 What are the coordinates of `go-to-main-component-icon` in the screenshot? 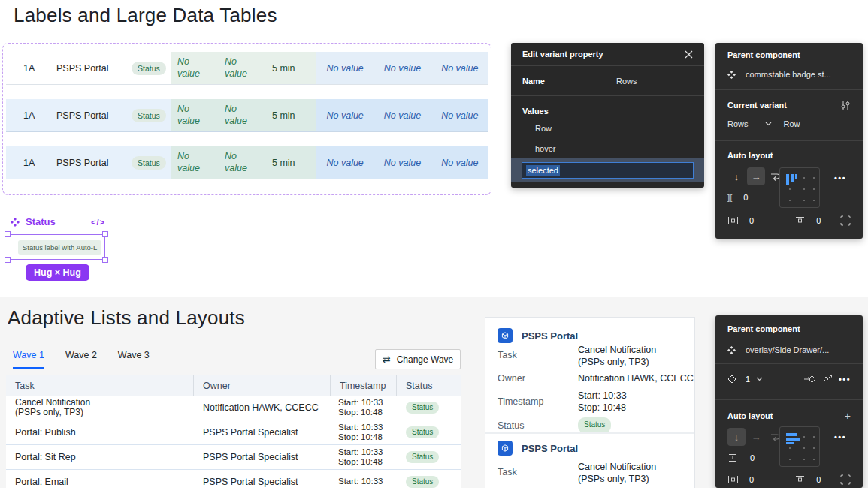 It's located at (810, 379).